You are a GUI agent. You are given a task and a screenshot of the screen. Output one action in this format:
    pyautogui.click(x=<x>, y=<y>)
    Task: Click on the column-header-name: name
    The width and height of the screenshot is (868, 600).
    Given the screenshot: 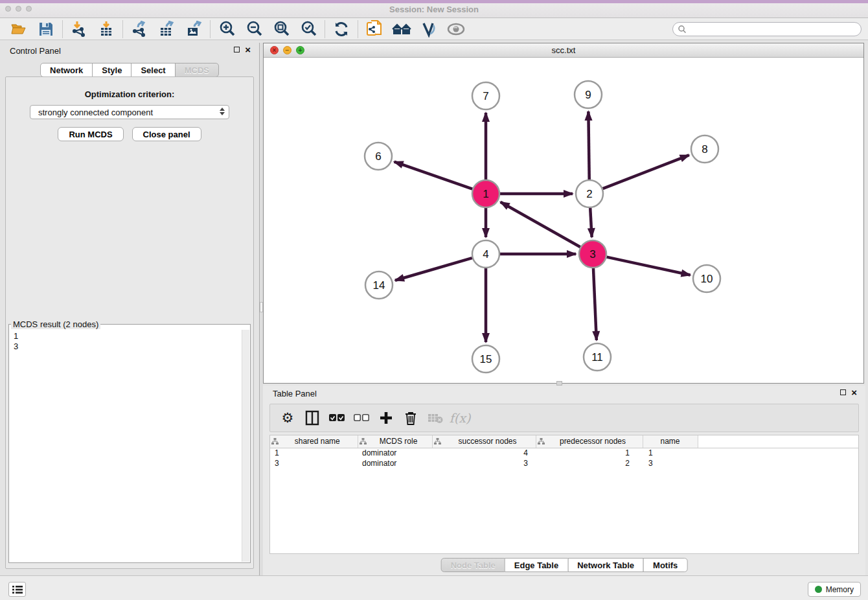 What is the action you would take?
    pyautogui.click(x=670, y=442)
    